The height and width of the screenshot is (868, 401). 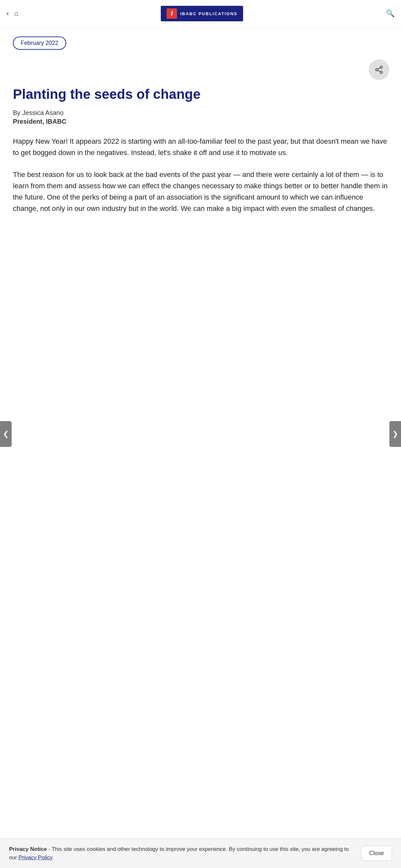 I want to click on search-button: 🔍, so click(x=390, y=13).